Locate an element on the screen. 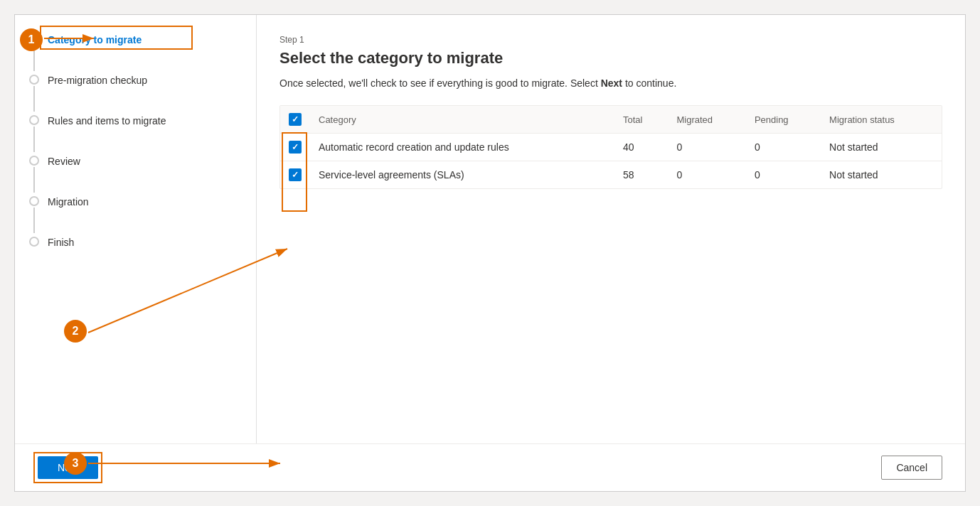  row-1-total: 40 is located at coordinates (641, 148).